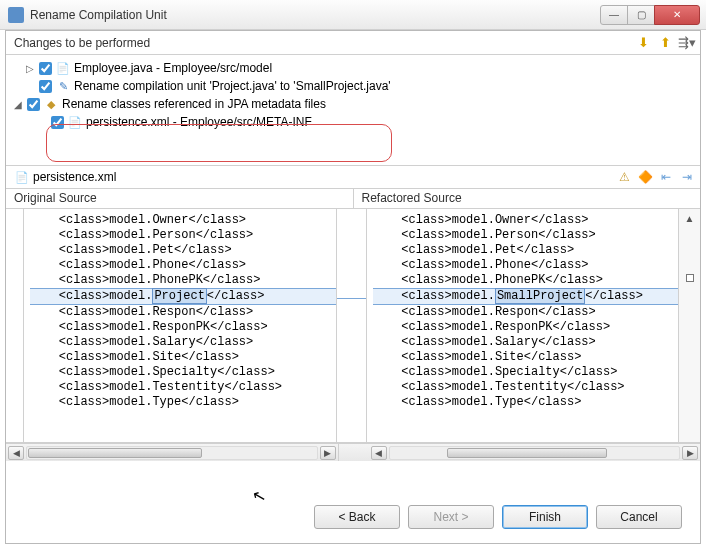 This screenshot has height=549, width=706. Describe the element at coordinates (353, 122) in the screenshot. I see `tree-item: 📄 persistence.xml - Employee/src/META-IN…` at that location.